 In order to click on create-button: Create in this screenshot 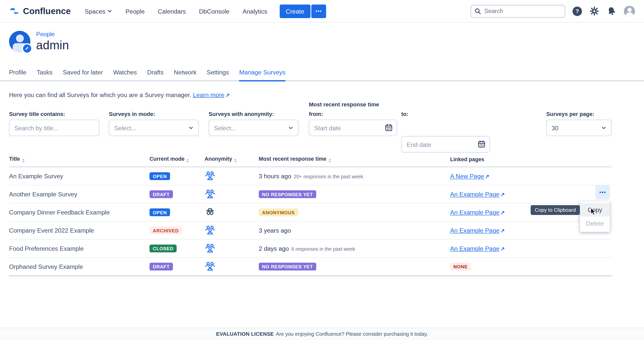, I will do `click(295, 11)`.